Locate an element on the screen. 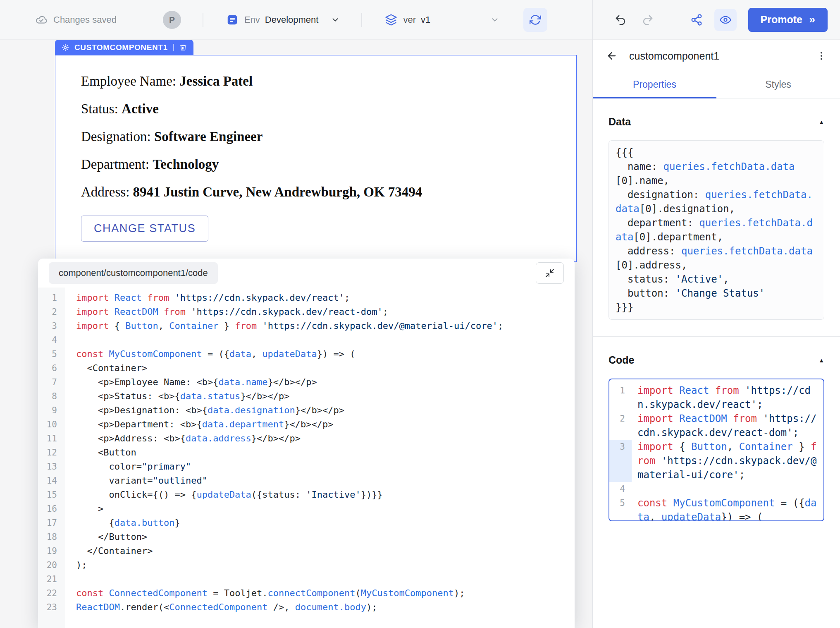 This screenshot has width=840, height=628. avatar: P is located at coordinates (172, 20).